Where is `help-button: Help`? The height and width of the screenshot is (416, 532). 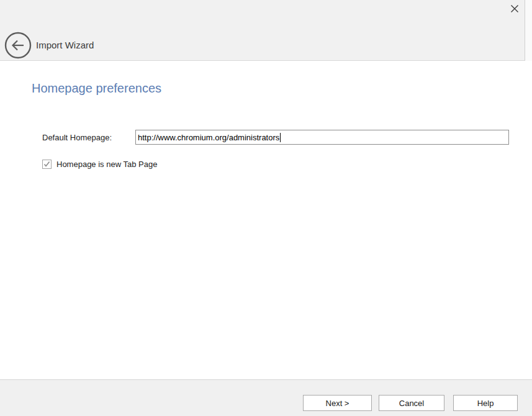 help-button: Help is located at coordinates (485, 403).